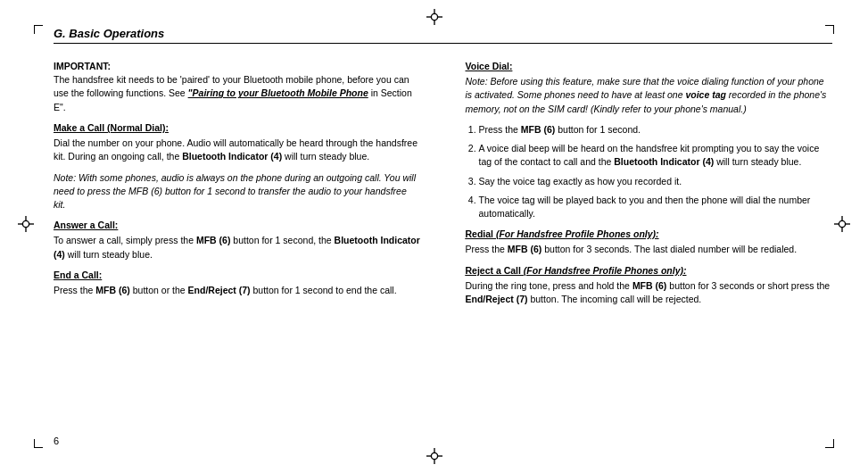 The width and height of the screenshot is (868, 473). I want to click on end-text2: button or the, so click(159, 290).